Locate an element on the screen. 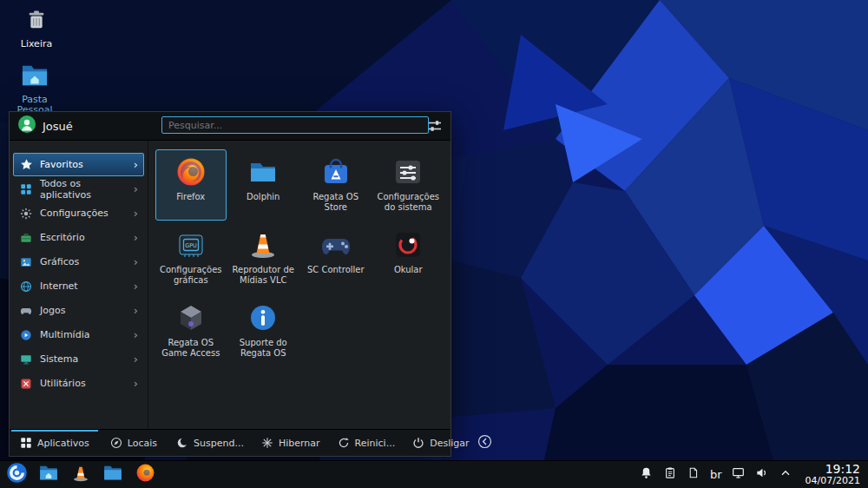  desktop-icon-label: Lixeira is located at coordinates (36, 44).